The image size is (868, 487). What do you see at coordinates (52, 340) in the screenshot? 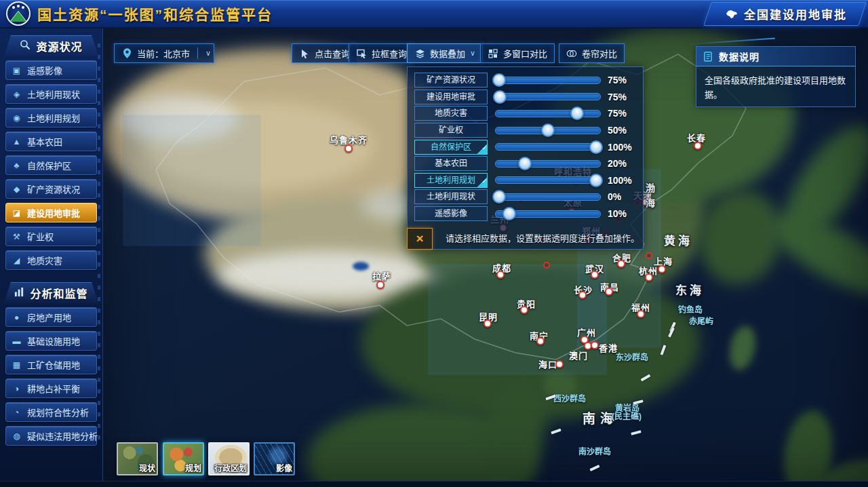
I see `sidebar-item-1-1: ▬基础设施用地` at bounding box center [52, 340].